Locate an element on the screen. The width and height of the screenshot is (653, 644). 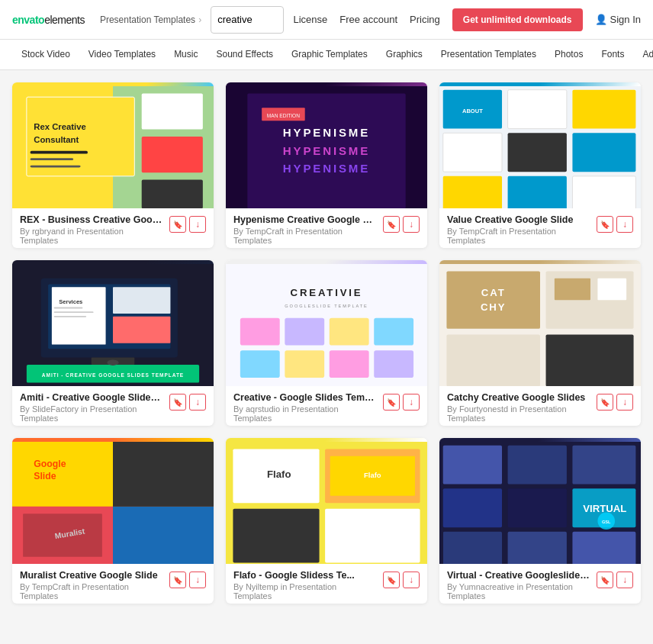
category-item: Music is located at coordinates (186, 55).